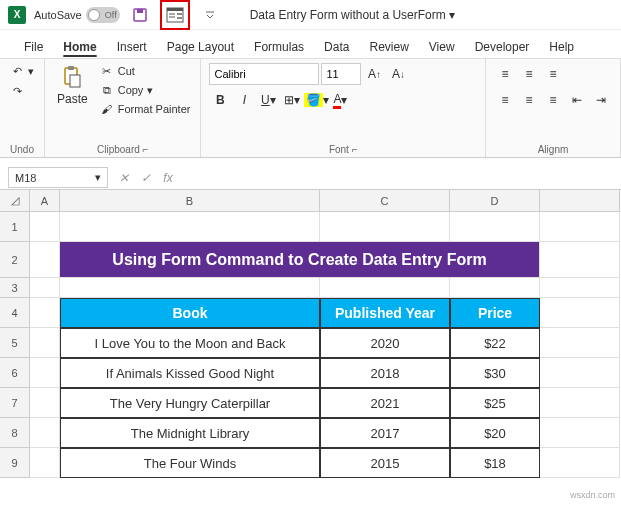 Image resolution: width=621 pixels, height=508 pixels. I want to click on font-color-button: A▾, so click(340, 100).